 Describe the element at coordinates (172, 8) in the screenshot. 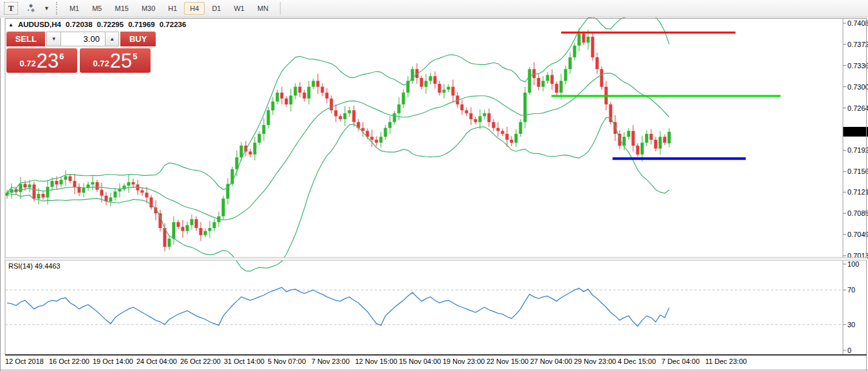

I see `timeframe-button-h1: H1` at that location.